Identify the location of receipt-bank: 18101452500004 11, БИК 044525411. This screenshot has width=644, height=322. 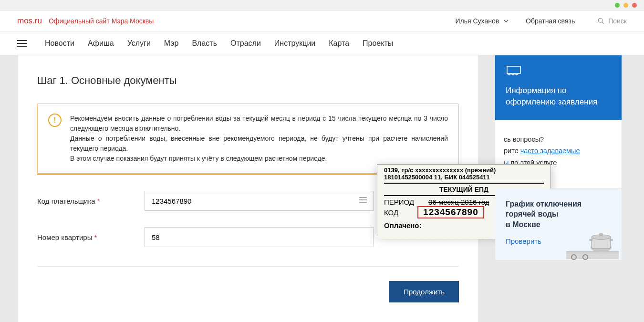
(464, 177).